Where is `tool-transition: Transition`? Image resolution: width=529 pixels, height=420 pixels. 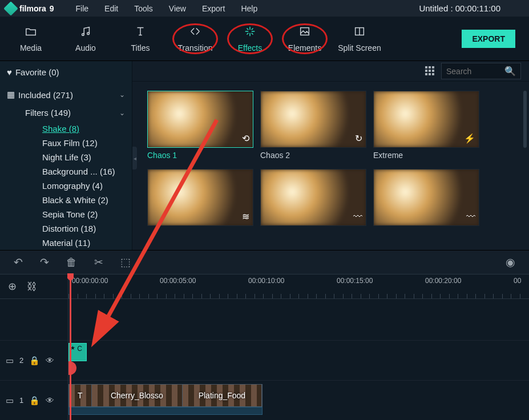
tool-transition: Transition is located at coordinates (195, 39).